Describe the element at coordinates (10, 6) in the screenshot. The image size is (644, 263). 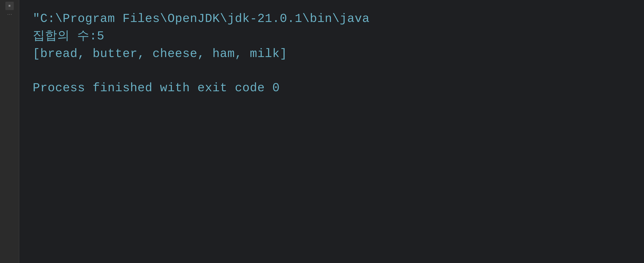
I see `gutter-icon-1: ■` at that location.